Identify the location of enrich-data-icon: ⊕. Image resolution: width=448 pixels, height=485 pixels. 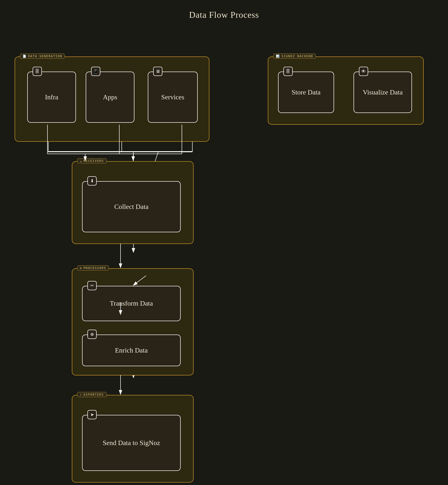
(92, 334).